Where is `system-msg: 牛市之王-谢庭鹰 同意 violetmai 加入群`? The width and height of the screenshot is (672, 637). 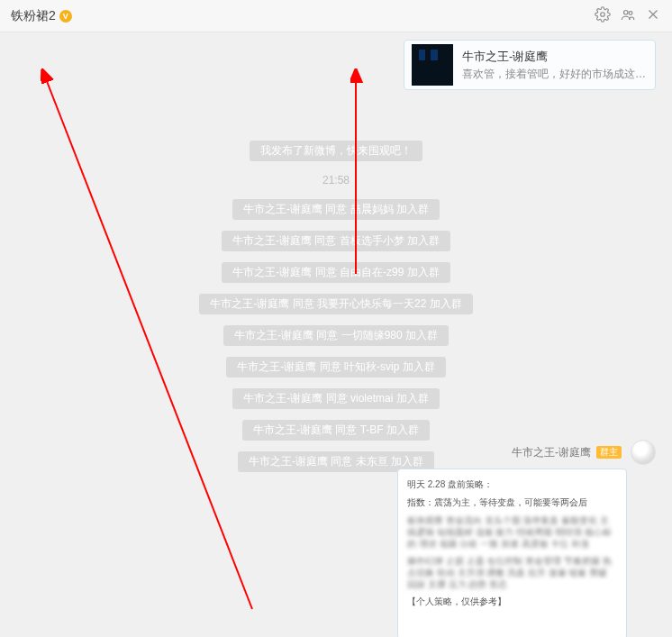
system-msg: 牛市之王-谢庭鹰 同意 violetmai 加入群 is located at coordinates (335, 398).